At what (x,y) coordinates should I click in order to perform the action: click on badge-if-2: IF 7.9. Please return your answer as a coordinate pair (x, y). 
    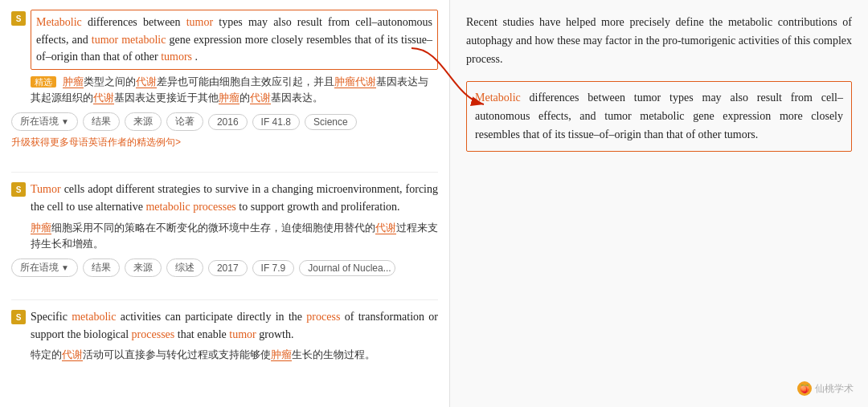
    Looking at the image, I should click on (273, 268).